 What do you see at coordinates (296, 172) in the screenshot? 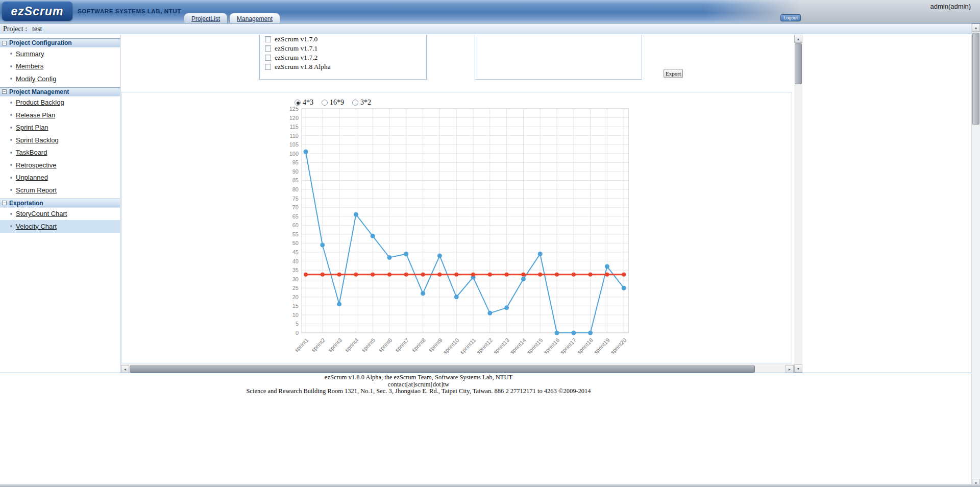
I see `svg-text: 90` at bounding box center [296, 172].